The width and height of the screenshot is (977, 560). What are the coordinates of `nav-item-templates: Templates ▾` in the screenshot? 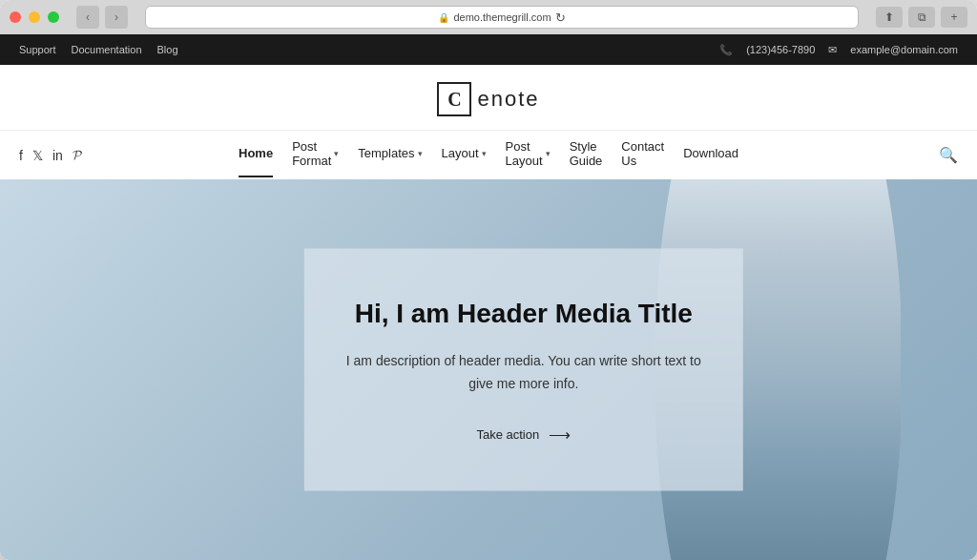 It's located at (389, 155).